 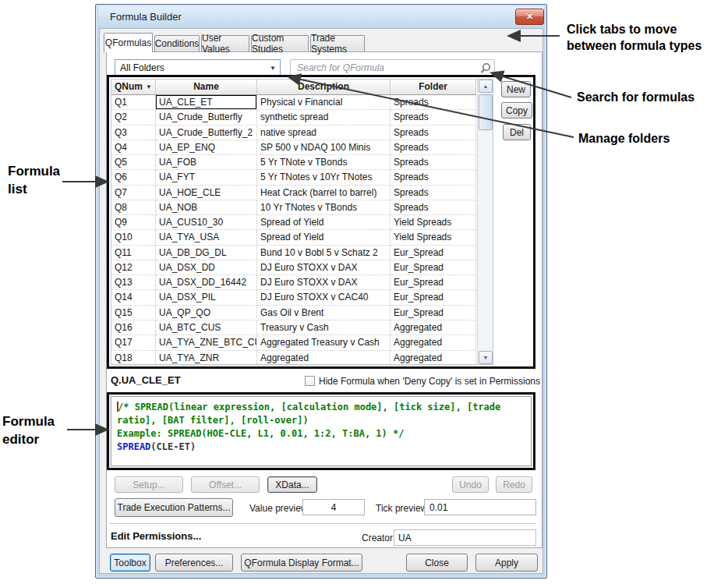 What do you see at coordinates (324, 178) in the screenshot?
I see `cell-description: 5 Yr TNotes v 10Yr TNotes` at bounding box center [324, 178].